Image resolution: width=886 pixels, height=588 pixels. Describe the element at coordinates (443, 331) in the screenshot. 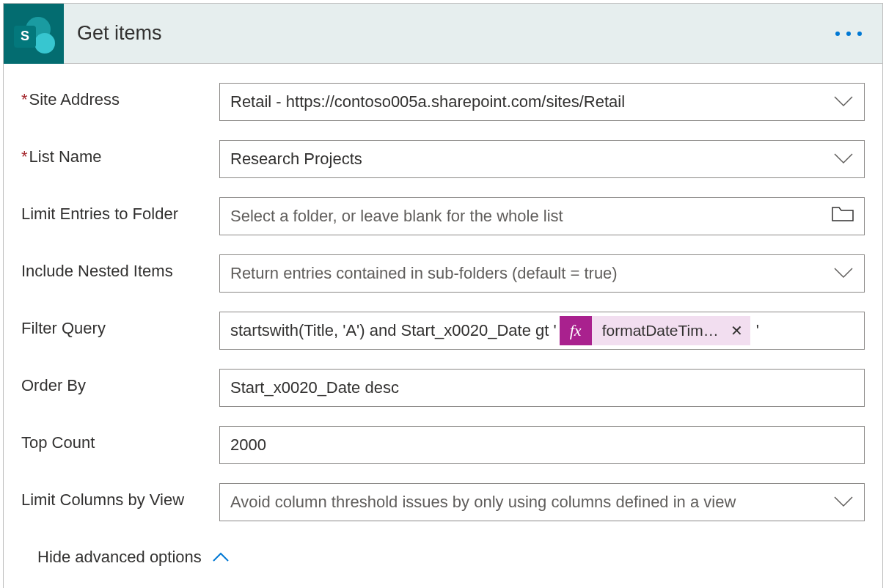

I see `row-filter-query: Filter Query startswith(Title, 'A') and …` at that location.